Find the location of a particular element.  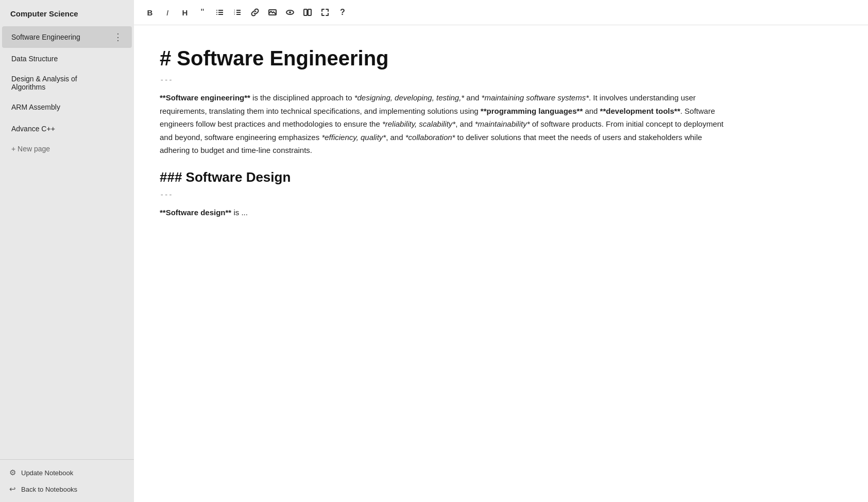

sidebar-item-software-engineering: Software Engineering⋮ is located at coordinates (67, 37).